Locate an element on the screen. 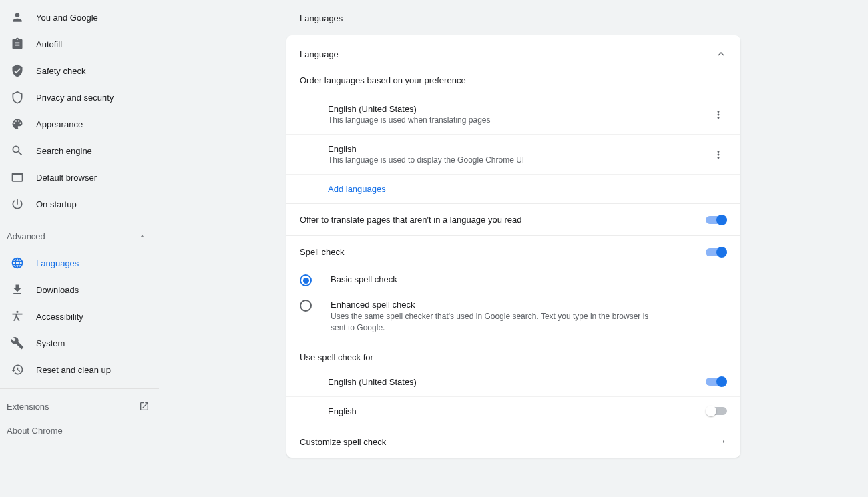  spell-check-row: Spell check is located at coordinates (513, 252).